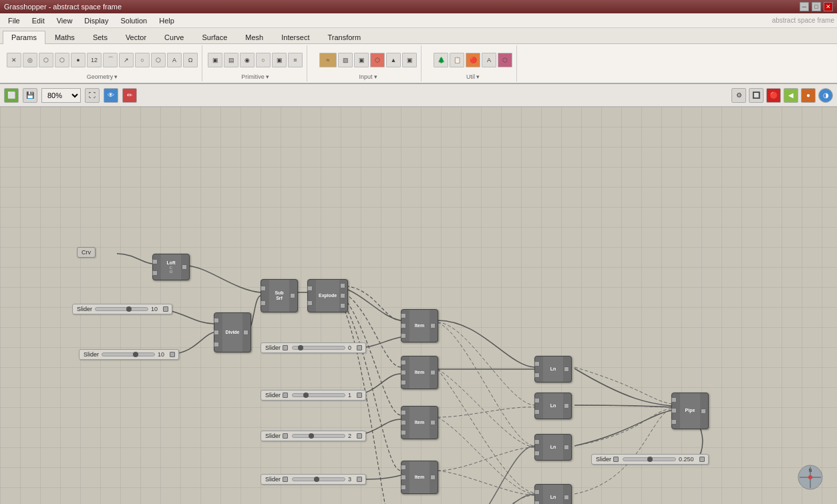 Image resolution: width=837 pixels, height=504 pixels. I want to click on slider-6-in, so click(285, 479).